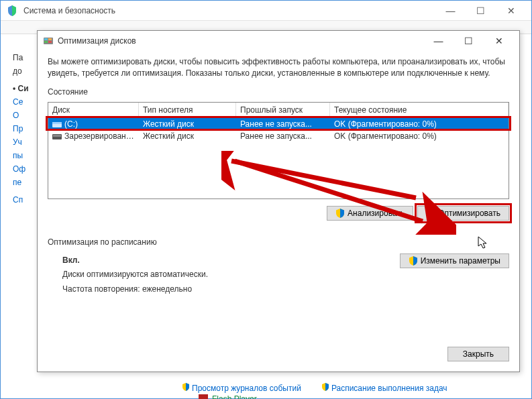 This screenshot has height=399, width=532. What do you see at coordinates (451, 11) in the screenshot?
I see `parent-minimize-button: —` at bounding box center [451, 11].